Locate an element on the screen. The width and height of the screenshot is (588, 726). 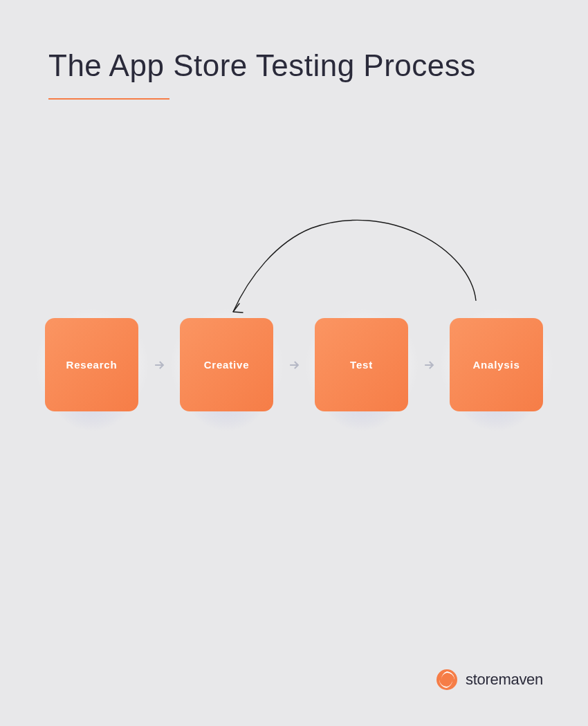
title-underline is located at coordinates (109, 99).